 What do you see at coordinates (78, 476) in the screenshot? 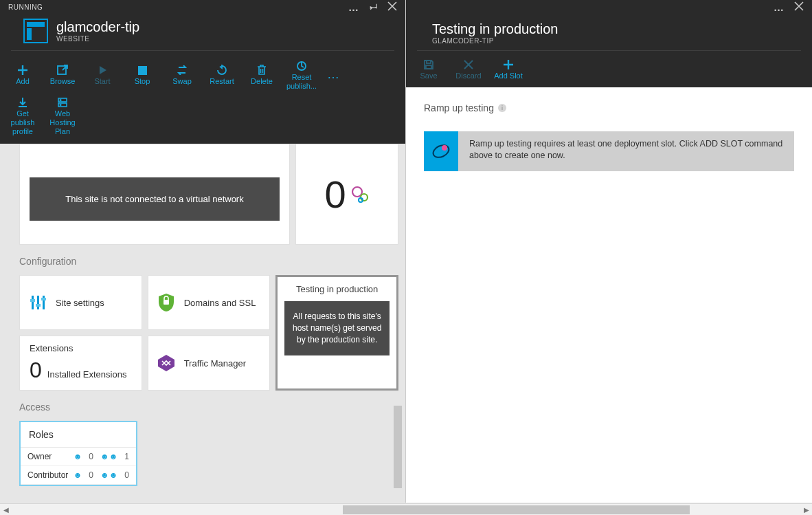
I see `role-row-contributor: Contributor ☻0☻☻0` at bounding box center [78, 476].